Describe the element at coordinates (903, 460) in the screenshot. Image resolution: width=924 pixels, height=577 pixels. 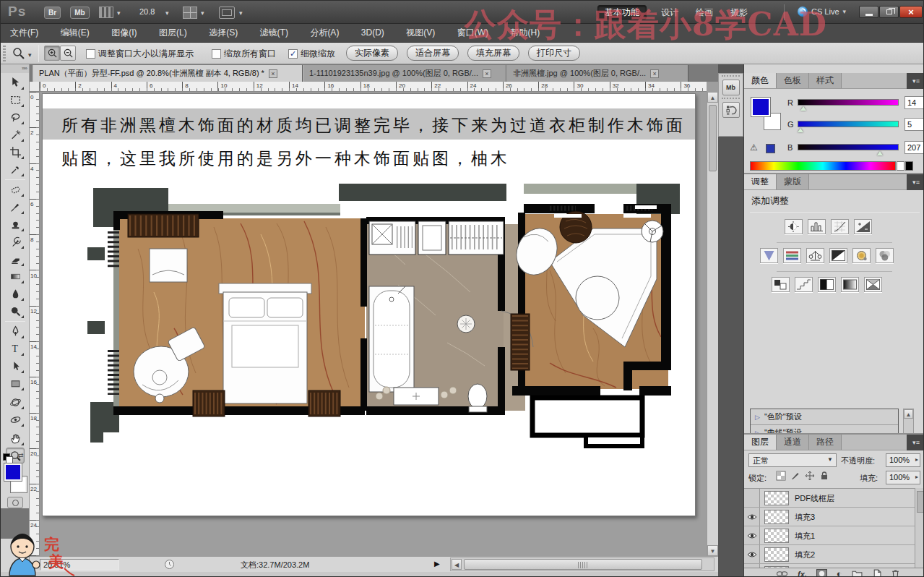
I see `opacity-field: 100%▸` at that location.